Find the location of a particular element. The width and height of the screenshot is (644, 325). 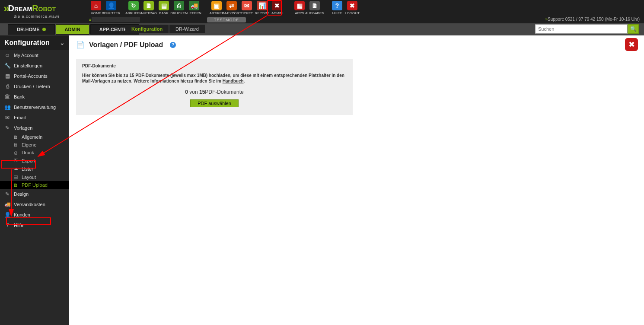

topnav-liefern: 🚚LIEFERN is located at coordinates (194, 8).